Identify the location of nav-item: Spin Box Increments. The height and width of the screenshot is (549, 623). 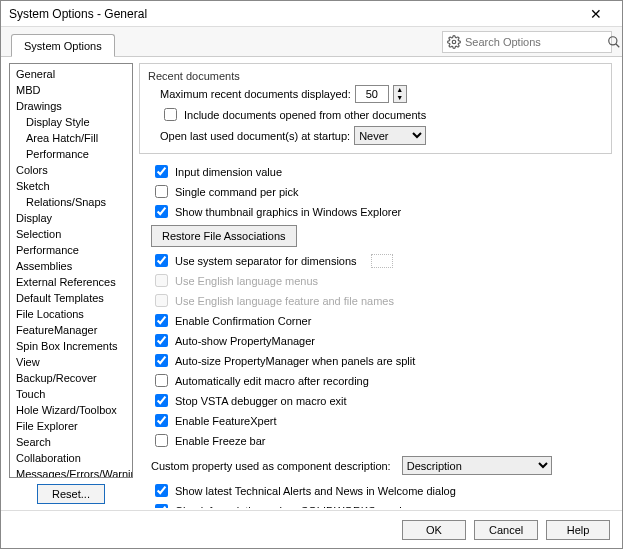
(71, 346).